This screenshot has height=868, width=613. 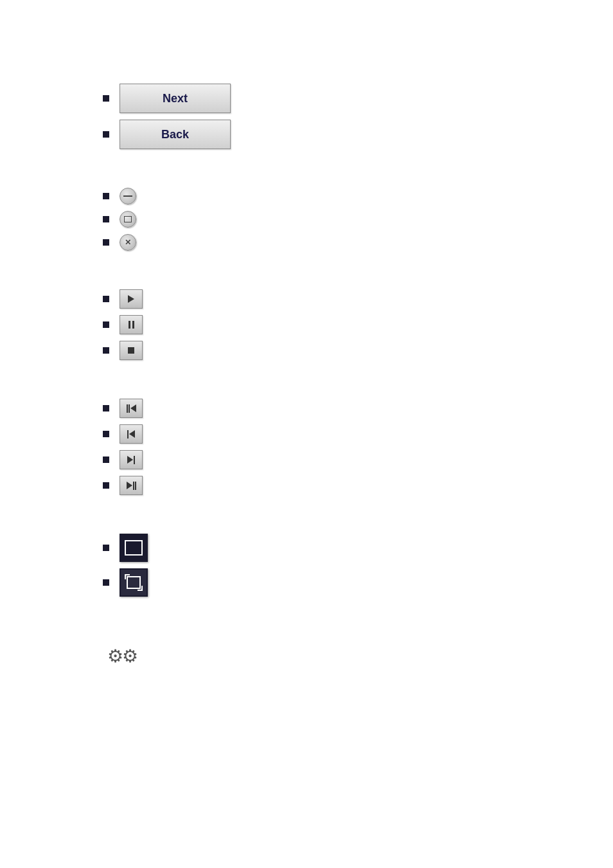 I want to click on stop-icon, so click(x=131, y=350).